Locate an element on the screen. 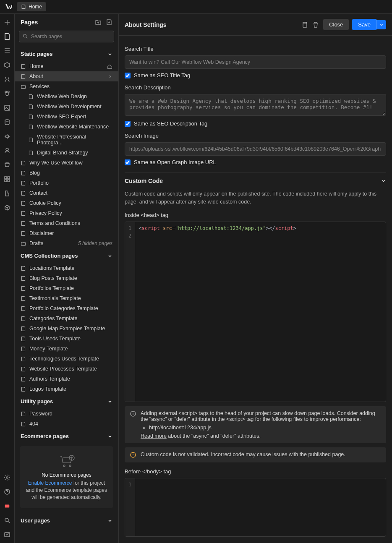  components-icon is located at coordinates (7, 65).